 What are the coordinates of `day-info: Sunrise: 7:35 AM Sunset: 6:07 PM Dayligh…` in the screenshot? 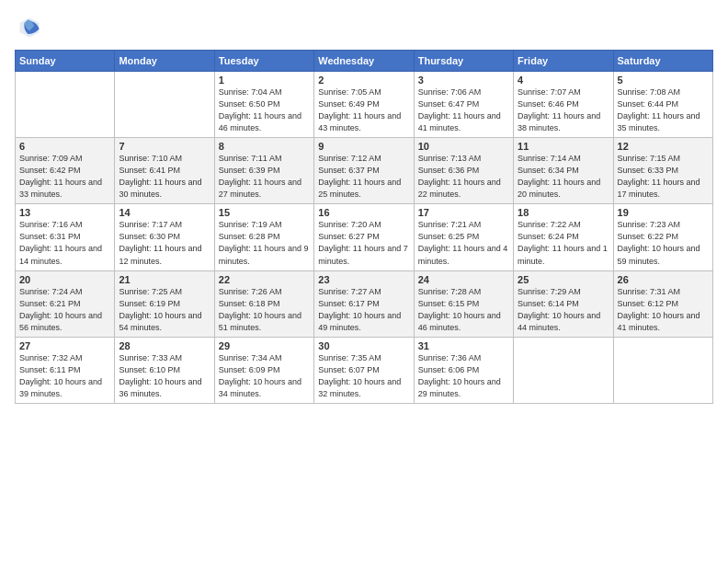 It's located at (364, 376).